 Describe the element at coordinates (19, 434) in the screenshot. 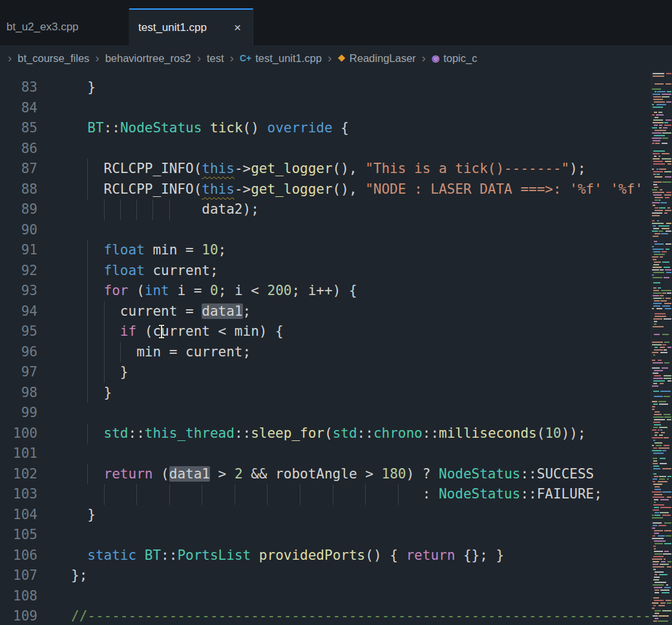

I see `line-number: 100` at that location.